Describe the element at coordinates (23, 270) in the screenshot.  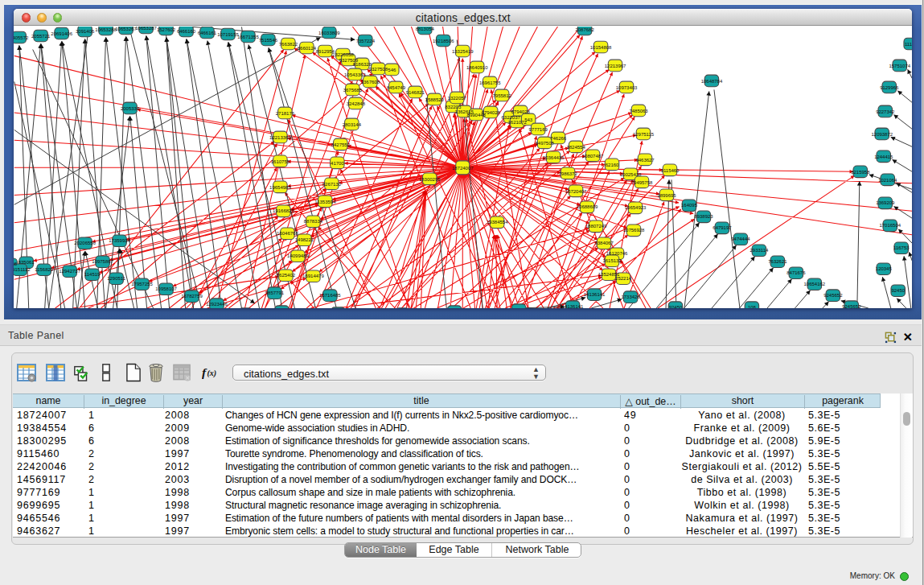
I see `svg-text: 39151112` at that location.